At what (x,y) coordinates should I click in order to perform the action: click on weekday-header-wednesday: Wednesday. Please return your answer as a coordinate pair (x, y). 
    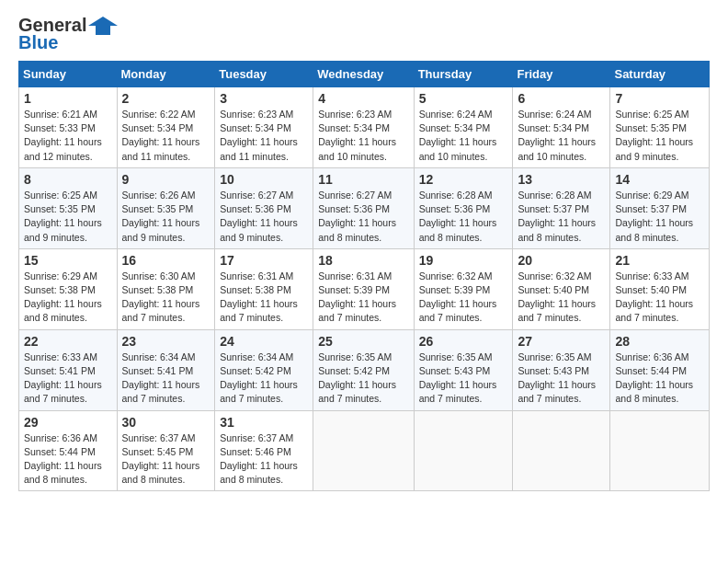
    Looking at the image, I should click on (364, 75).